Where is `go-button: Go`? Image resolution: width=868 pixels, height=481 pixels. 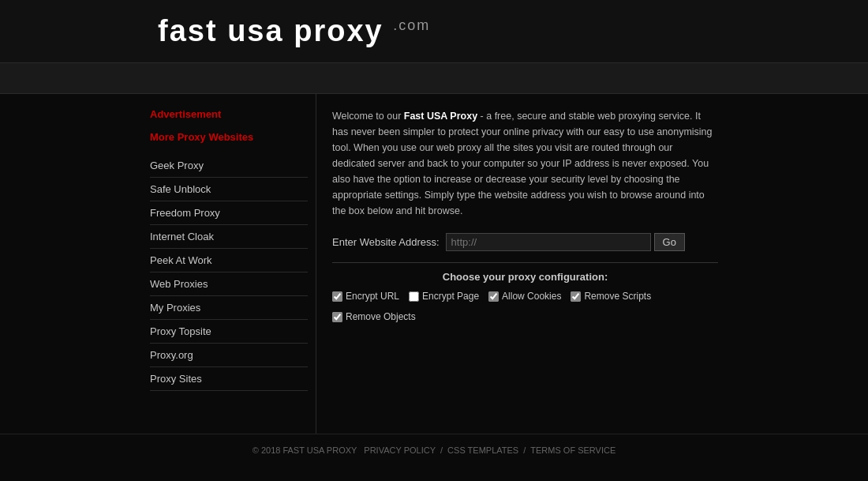 go-button: Go is located at coordinates (669, 242).